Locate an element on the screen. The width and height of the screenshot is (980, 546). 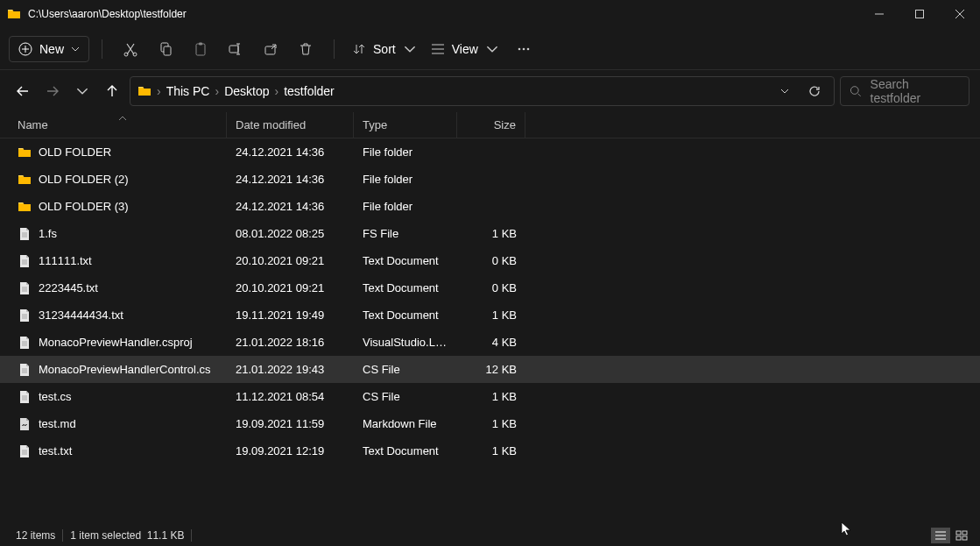
breadcrumb-segment: testfolder is located at coordinates (309, 91).